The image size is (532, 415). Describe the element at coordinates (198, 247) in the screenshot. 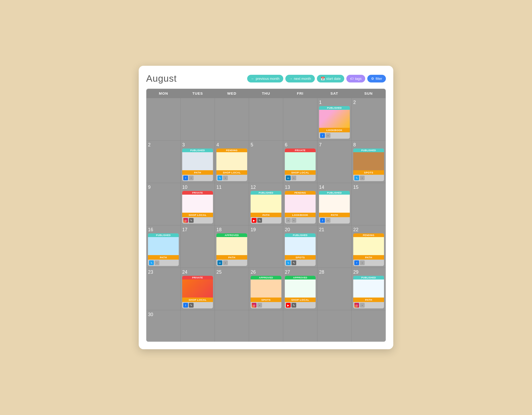

I see `calendar-cell: 17` at that location.